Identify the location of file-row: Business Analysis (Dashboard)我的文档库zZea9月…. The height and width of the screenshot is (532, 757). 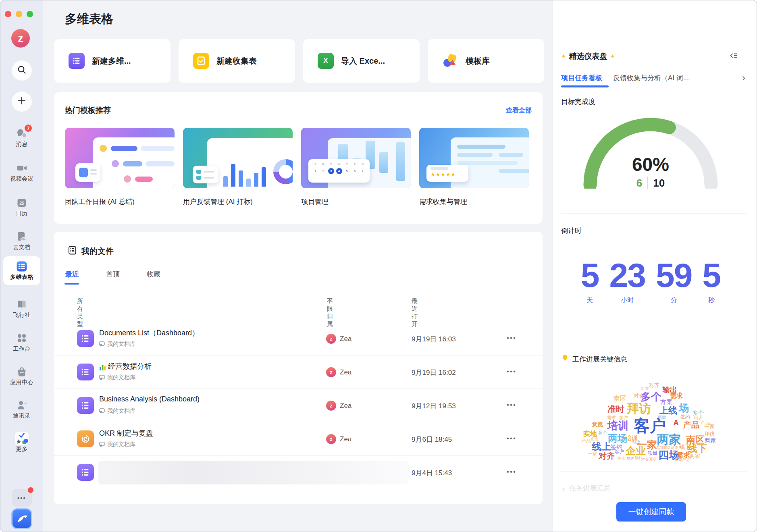
(298, 405).